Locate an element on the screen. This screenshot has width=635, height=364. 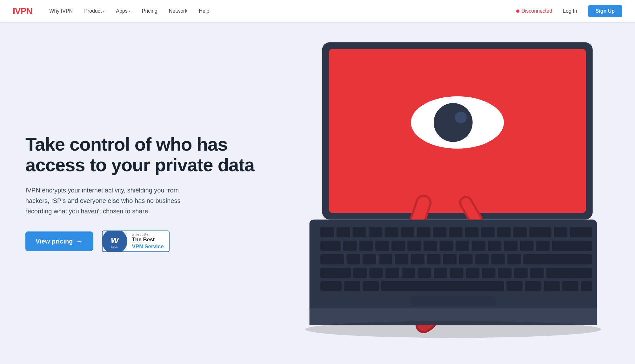
nav-apps: Apps ▾ is located at coordinates (123, 11).